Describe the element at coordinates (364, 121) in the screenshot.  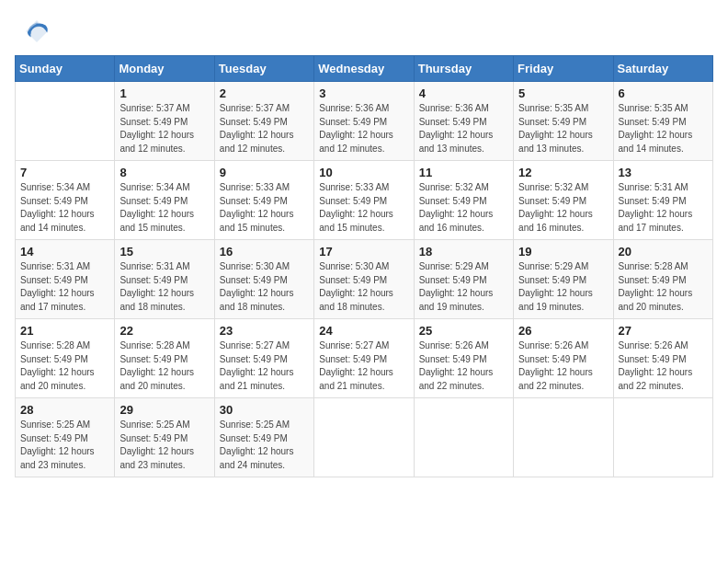
I see `calendar-week-1: 1Sunrise: 5:37 AM Sunset: 5:49 PM Daylig…` at that location.